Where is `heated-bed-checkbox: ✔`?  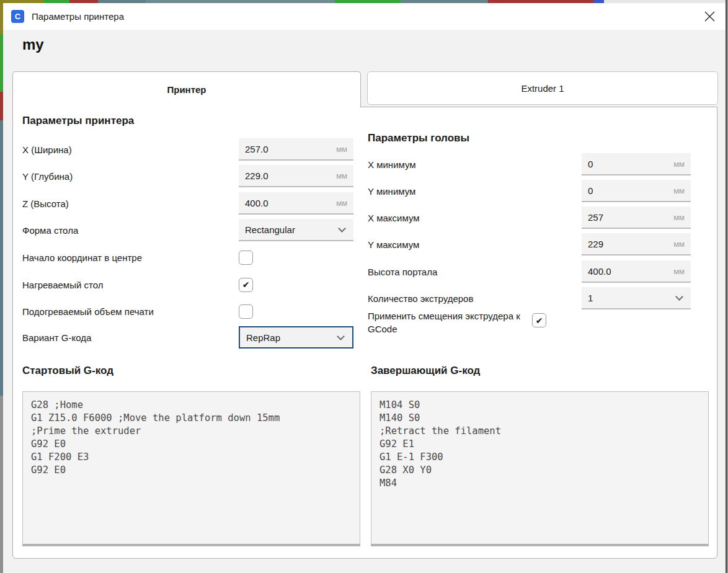
heated-bed-checkbox: ✔ is located at coordinates (246, 285).